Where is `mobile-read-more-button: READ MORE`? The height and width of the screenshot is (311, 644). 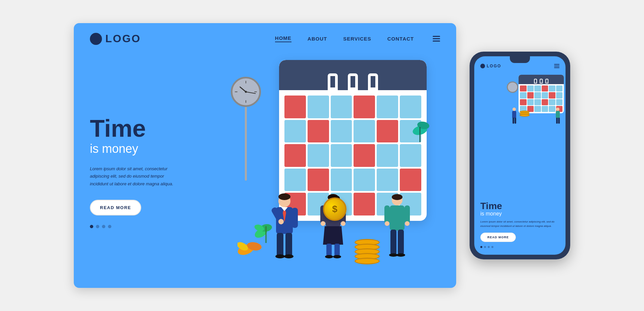 mobile-read-more-button: READ MORE is located at coordinates (498, 237).